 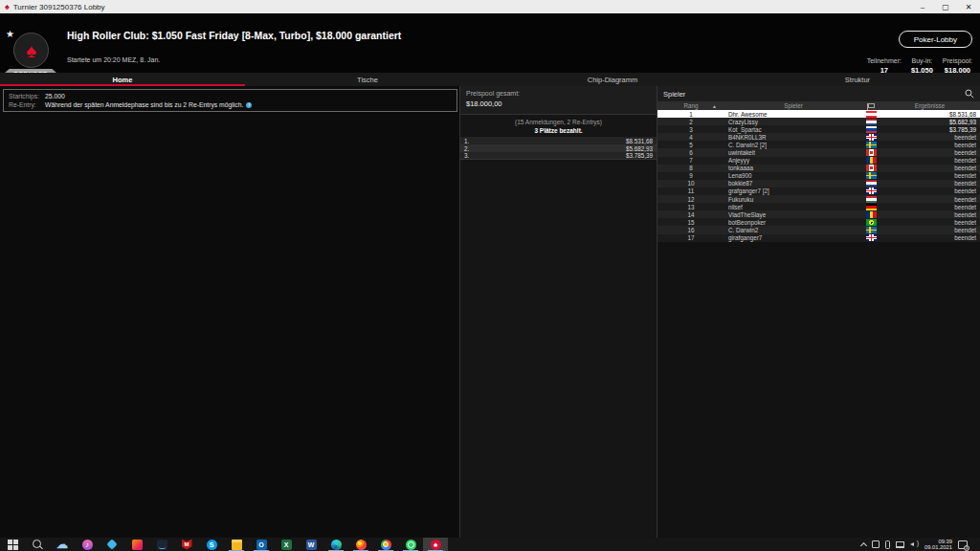 What do you see at coordinates (793, 168) in the screenshot?
I see `player-name: tonkaaaa` at bounding box center [793, 168].